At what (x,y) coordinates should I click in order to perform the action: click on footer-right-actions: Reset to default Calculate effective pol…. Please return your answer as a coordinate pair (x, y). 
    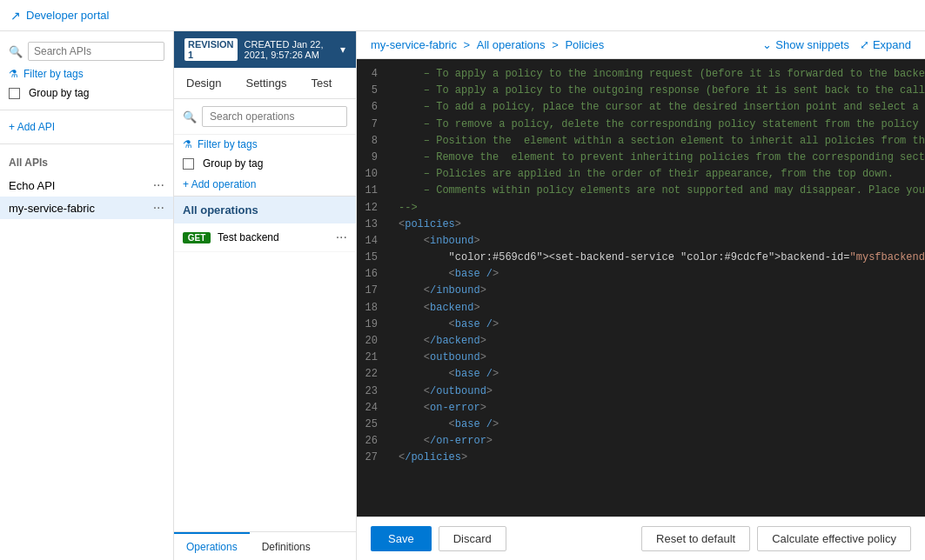
    Looking at the image, I should click on (776, 539).